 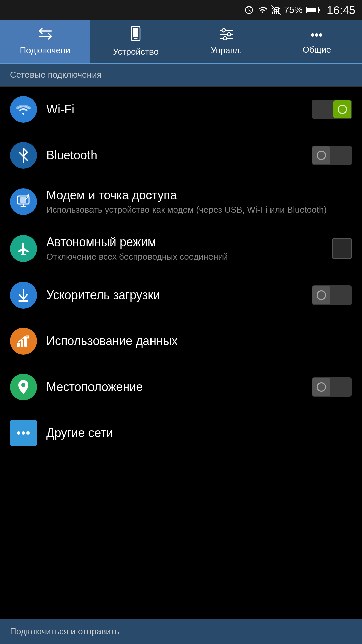 I want to click on download-booster-toggle-knob, so click(x=321, y=295).